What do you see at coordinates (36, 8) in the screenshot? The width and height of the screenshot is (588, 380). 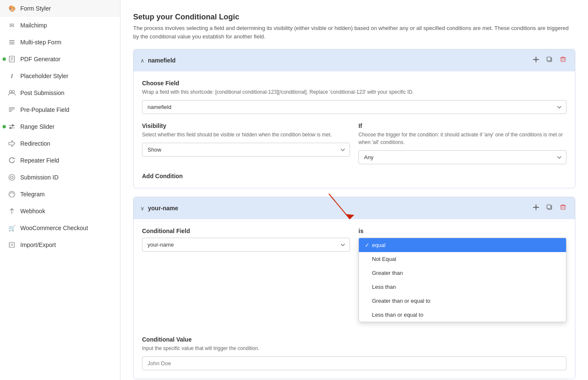 I see `sidebar-label: Form Styler` at bounding box center [36, 8].